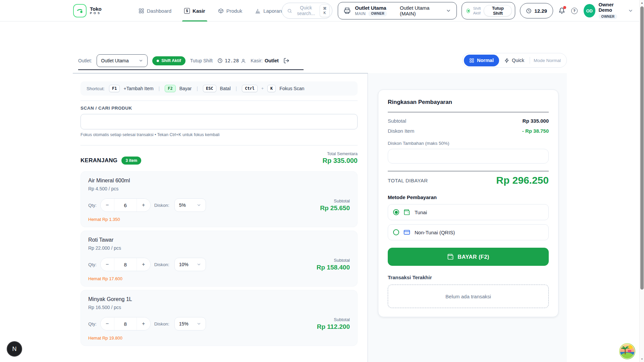  What do you see at coordinates (234, 11) in the screenshot?
I see `nav-label-produk: Produk` at bounding box center [234, 11].